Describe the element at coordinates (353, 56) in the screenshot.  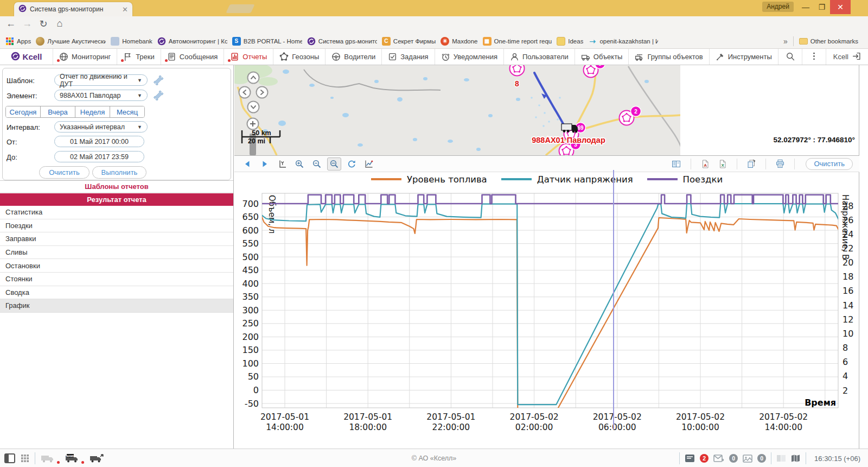
I see `nav-item-steering: Водители` at that location.